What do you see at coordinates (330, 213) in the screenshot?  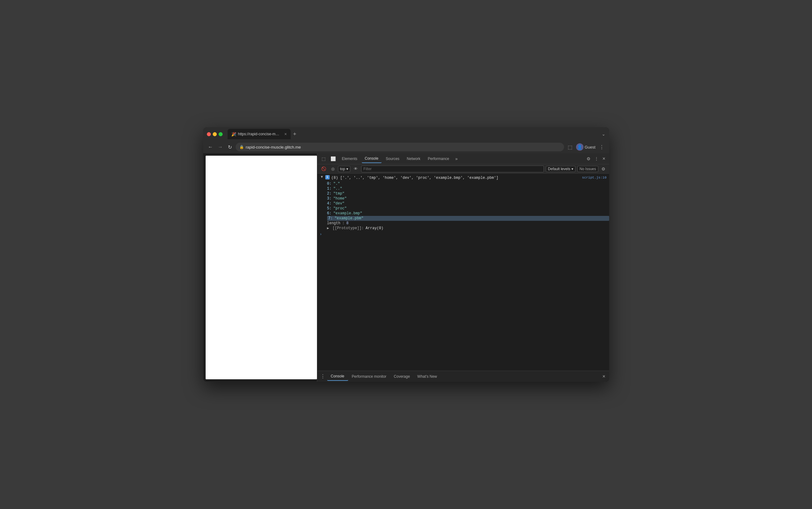 I see `item-key: 6:` at bounding box center [330, 213].